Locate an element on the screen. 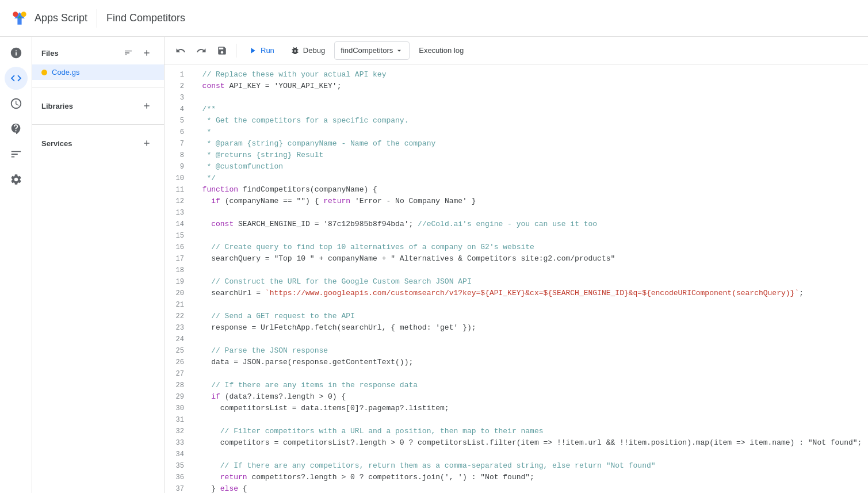 Image resolution: width=868 pixels, height=493 pixels. code-line-3: 3 is located at coordinates (517, 98).